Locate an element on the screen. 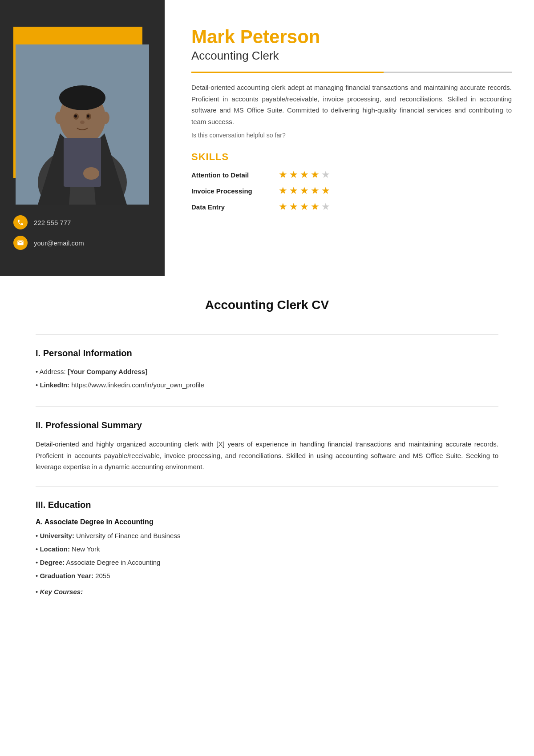 The height and width of the screenshot is (756, 534). contact-info: 222 555 777 your@email.com is located at coordinates (82, 233).